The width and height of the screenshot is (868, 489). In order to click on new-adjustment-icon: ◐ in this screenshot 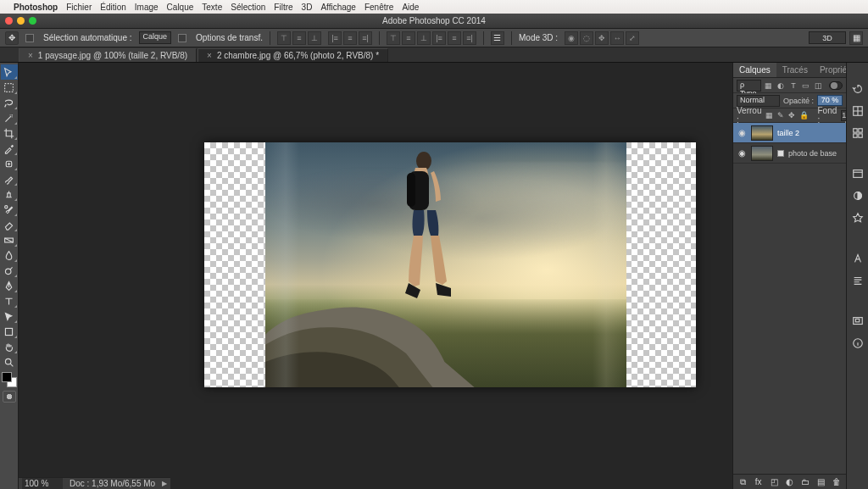, I will do `click(789, 481)`.